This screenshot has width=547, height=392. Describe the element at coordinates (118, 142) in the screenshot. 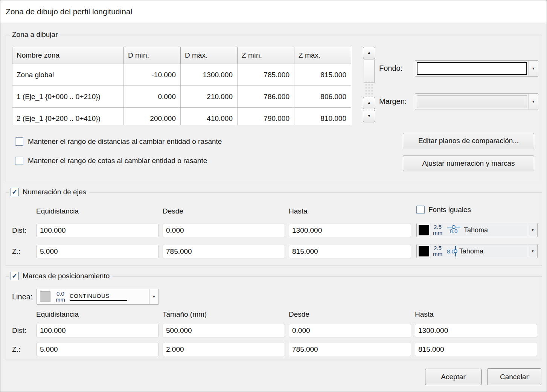

I see `checkbox-row-distancias: Mantener el rango de distancias al cambi…` at that location.